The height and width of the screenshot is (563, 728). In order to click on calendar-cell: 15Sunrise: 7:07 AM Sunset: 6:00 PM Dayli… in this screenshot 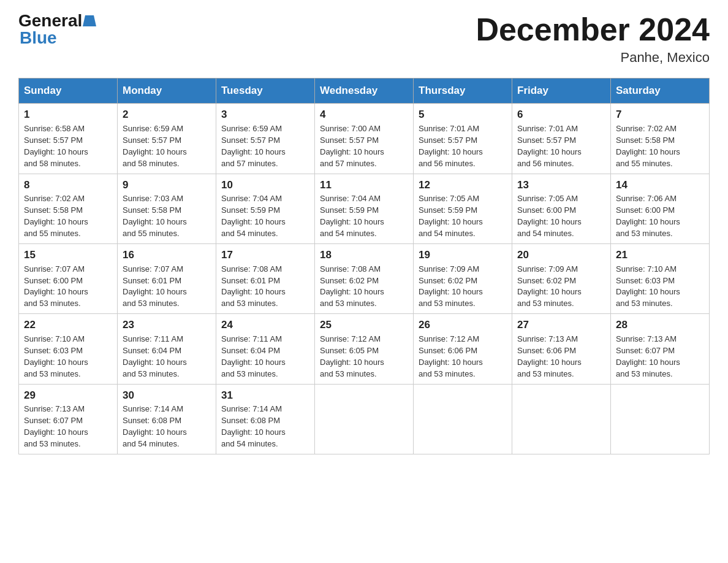, I will do `click(69, 278)`.